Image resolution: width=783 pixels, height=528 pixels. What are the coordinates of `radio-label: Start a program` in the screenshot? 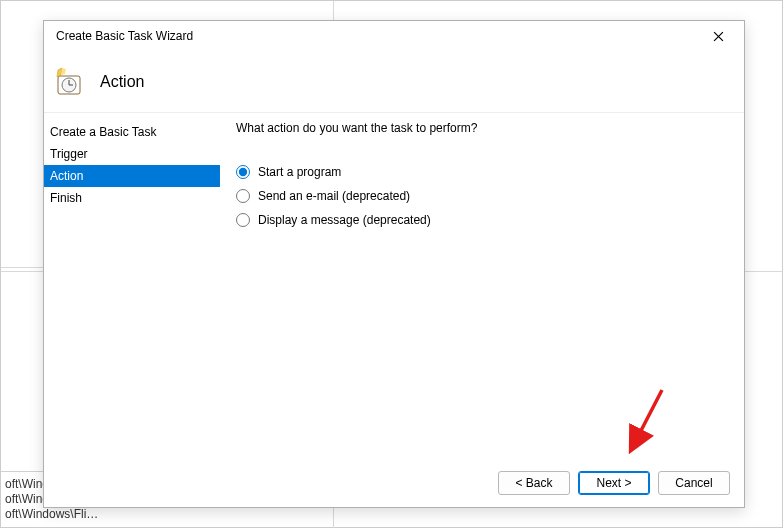 It's located at (300, 172).